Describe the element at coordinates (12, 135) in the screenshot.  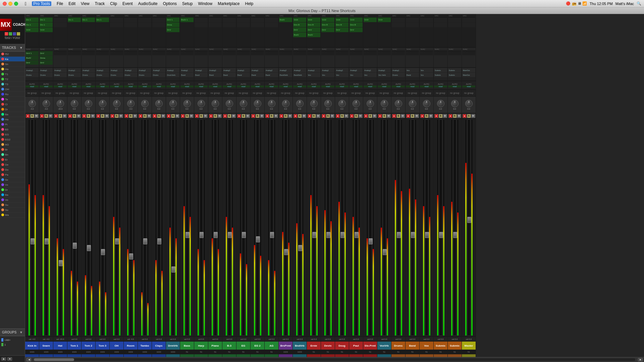
I see `track-item: EG` at that location.